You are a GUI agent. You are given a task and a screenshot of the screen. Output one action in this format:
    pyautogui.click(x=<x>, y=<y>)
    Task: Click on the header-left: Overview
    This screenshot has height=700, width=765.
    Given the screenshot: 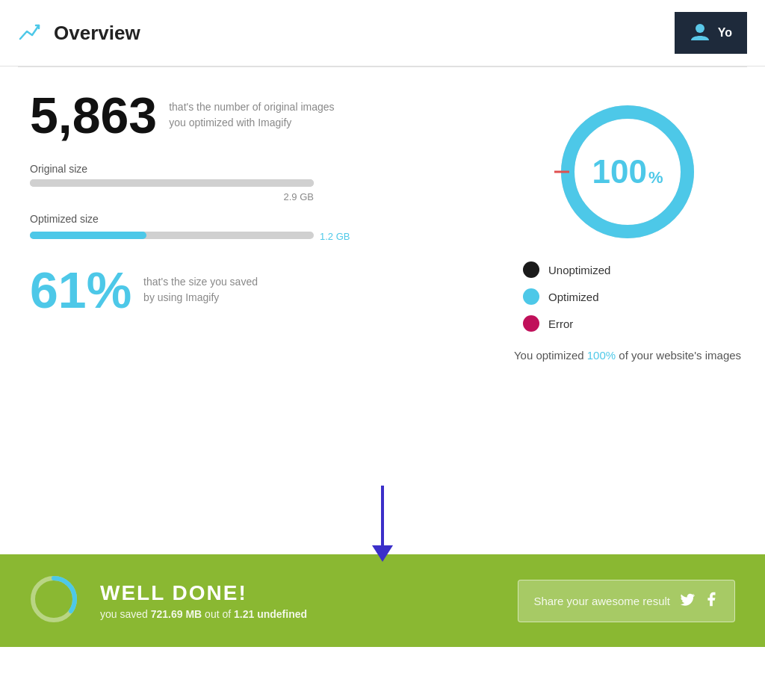 What is the action you would take?
    pyautogui.click(x=79, y=33)
    